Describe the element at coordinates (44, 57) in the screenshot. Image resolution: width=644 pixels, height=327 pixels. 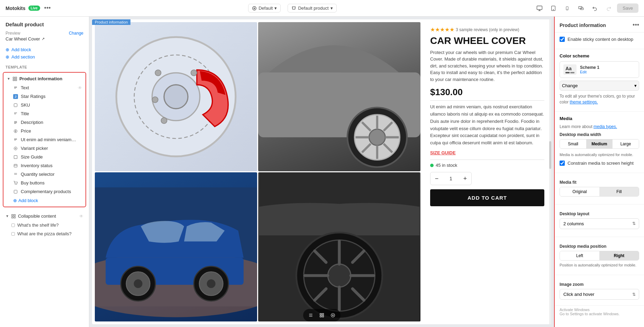
I see `add-section-button: ⊕ Add section` at that location.